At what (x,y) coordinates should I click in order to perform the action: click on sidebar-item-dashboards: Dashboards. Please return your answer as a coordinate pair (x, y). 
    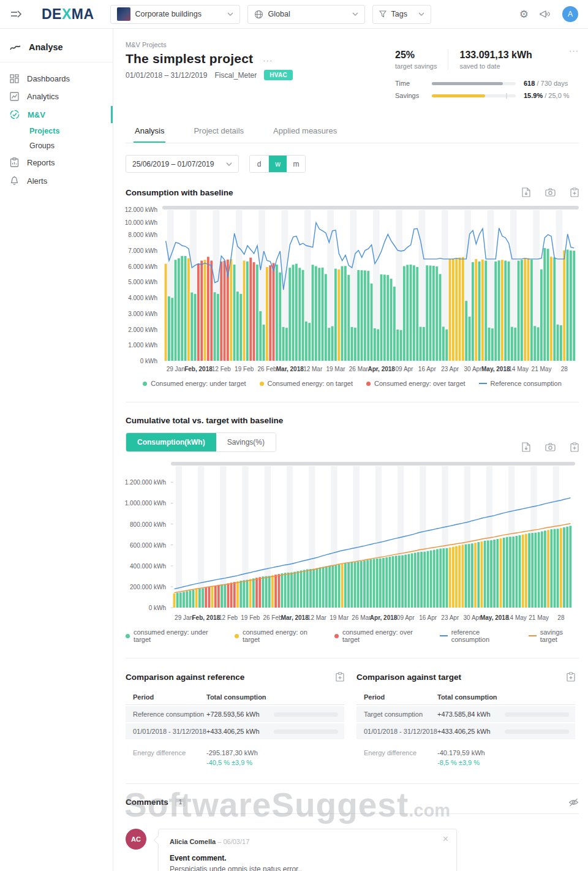
    Looking at the image, I should click on (56, 78).